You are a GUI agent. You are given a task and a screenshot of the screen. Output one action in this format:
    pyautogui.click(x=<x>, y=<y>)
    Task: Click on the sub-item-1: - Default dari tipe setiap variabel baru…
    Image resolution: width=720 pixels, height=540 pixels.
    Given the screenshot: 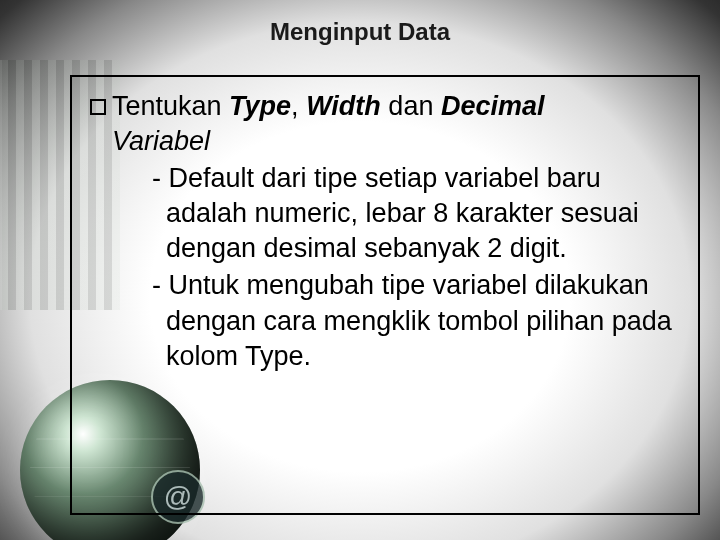 What is the action you would take?
    pyautogui.click(x=409, y=214)
    